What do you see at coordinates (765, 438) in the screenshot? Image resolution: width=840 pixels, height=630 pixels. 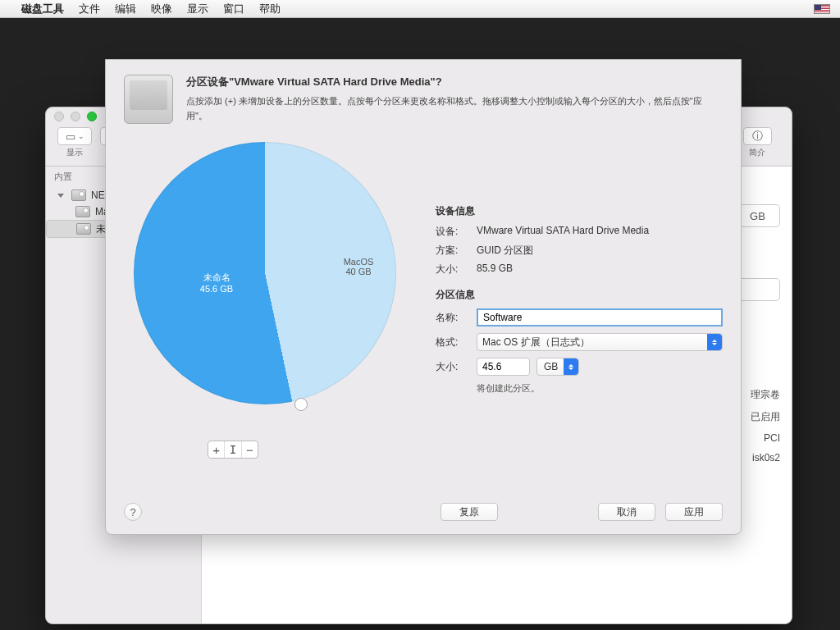 I see `stub-label: PCI` at bounding box center [765, 438].